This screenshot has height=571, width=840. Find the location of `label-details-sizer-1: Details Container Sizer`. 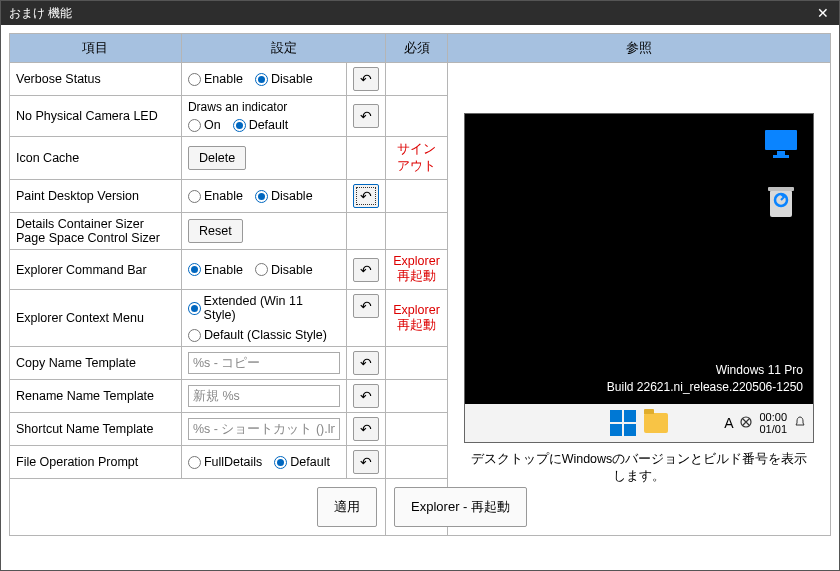

label-details-sizer-1: Details Container Sizer is located at coordinates (96, 224).